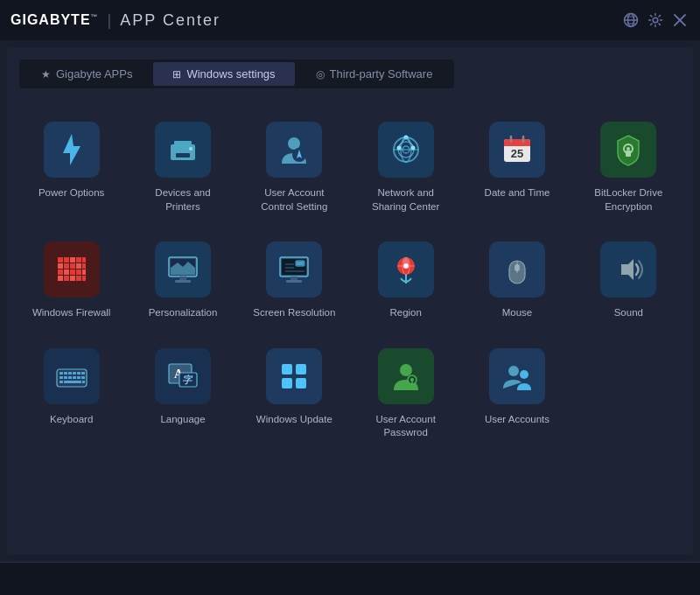 This screenshot has height=595, width=700. Describe the element at coordinates (182, 420) in the screenshot. I see `language-label: Language` at that location.